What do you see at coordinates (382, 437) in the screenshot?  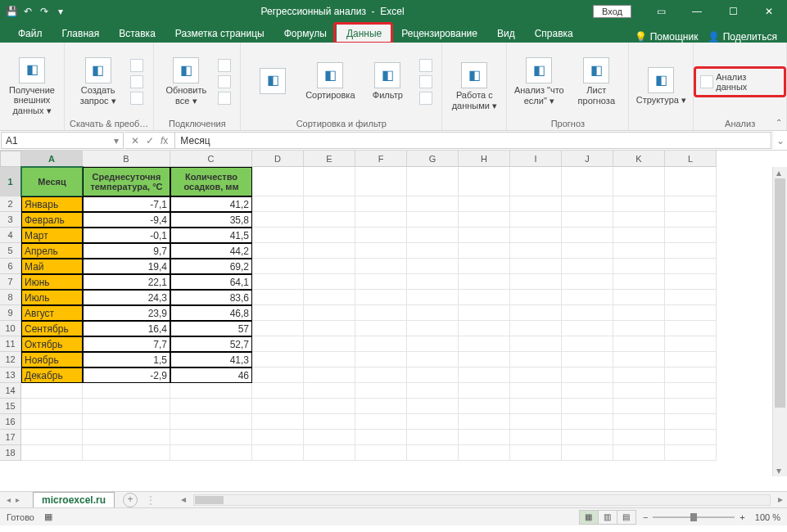 I see `cell-F17` at bounding box center [382, 437].